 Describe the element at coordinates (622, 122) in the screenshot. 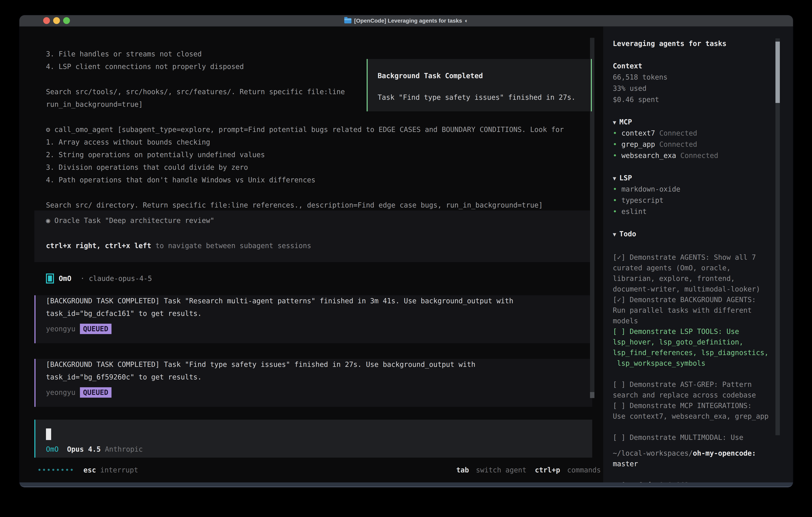

I see `mcp-section-header: ▼MCP` at that location.